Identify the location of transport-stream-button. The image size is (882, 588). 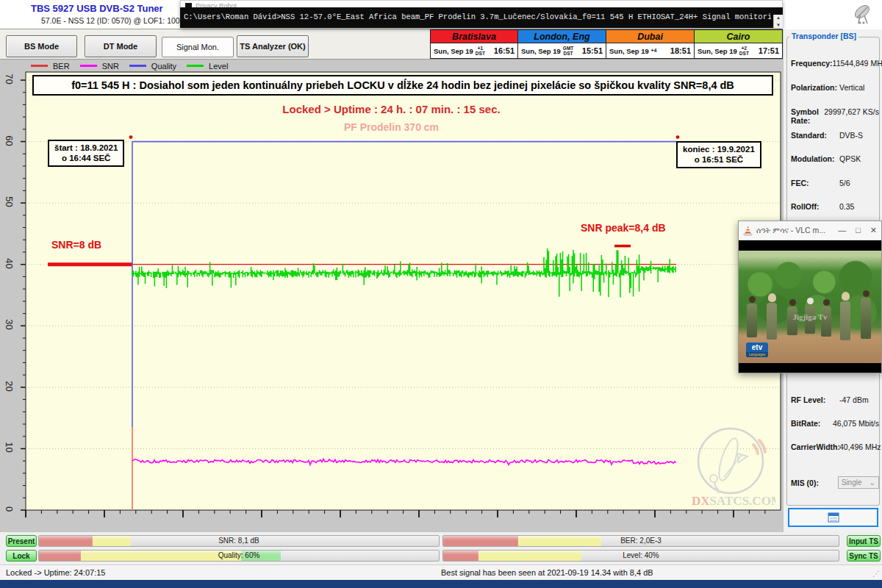
(833, 517).